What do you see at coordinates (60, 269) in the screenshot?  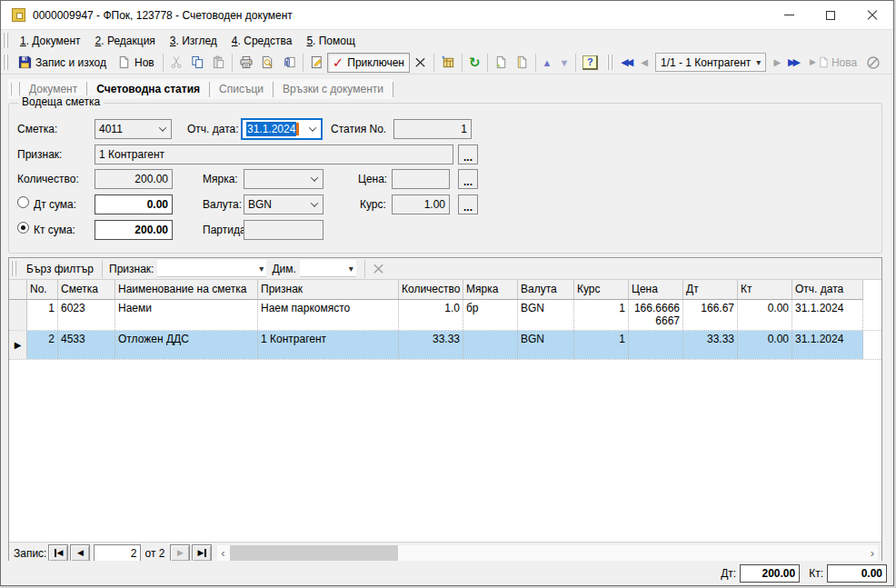 I see `quick-filter-button: Бърз филтър` at bounding box center [60, 269].